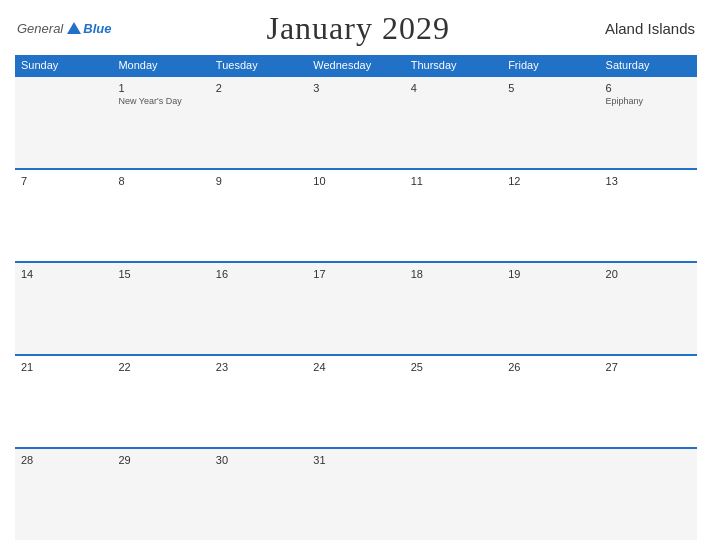  Describe the element at coordinates (64, 181) in the screenshot. I see `day-number: 7` at that location.